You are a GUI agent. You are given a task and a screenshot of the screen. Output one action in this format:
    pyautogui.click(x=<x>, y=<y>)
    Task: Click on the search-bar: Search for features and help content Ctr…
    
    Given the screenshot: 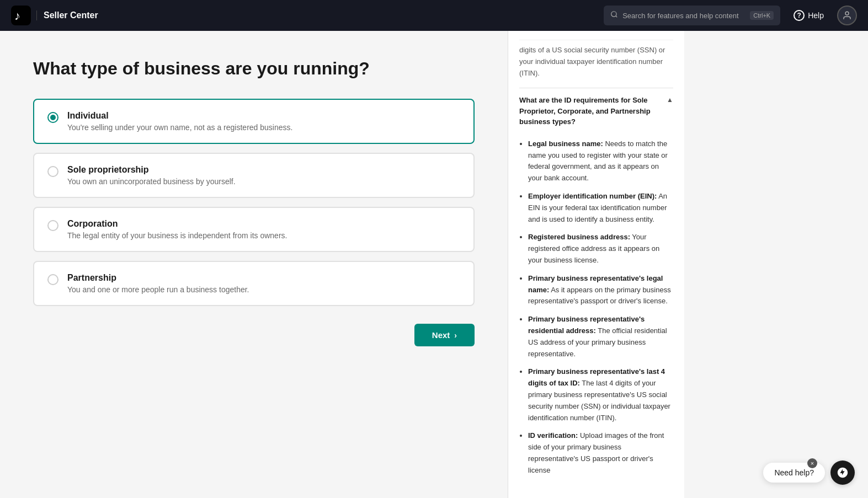 What is the action you would take?
    pyautogui.click(x=692, y=15)
    